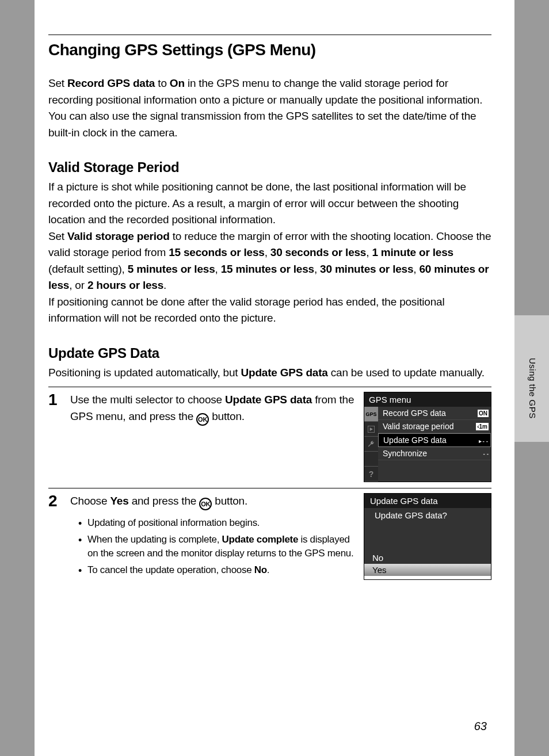 The height and width of the screenshot is (756, 549). I want to click on step-instruction: Choose Yes and press the OK button., so click(214, 502).